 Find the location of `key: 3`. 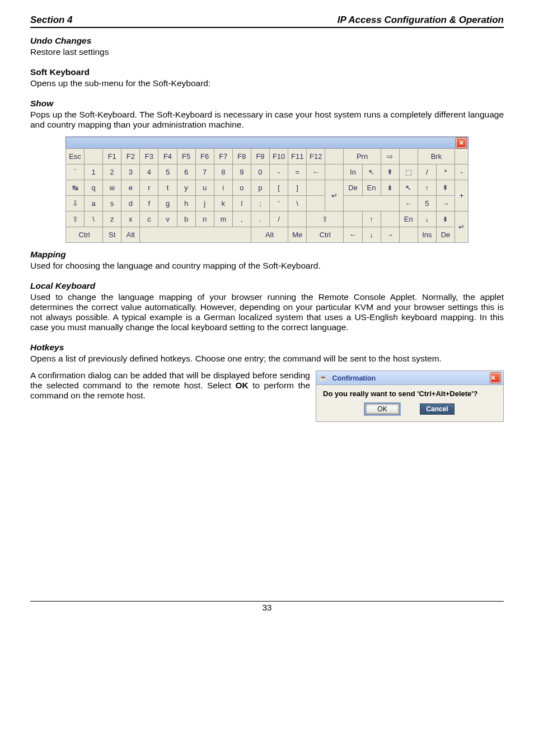

key: 3 is located at coordinates (131, 172).